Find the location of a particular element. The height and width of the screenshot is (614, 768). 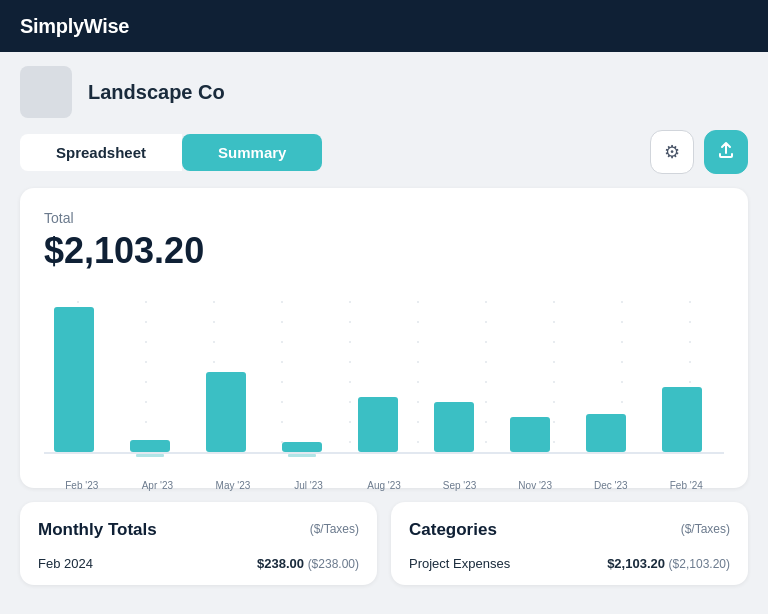

categories-card: Categories ($/Taxes) Project Expenses $2… is located at coordinates (570, 544).